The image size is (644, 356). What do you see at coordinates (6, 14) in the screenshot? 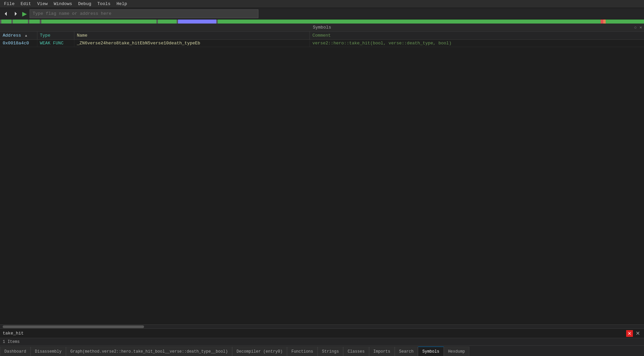
I see `back-button` at bounding box center [6, 14].